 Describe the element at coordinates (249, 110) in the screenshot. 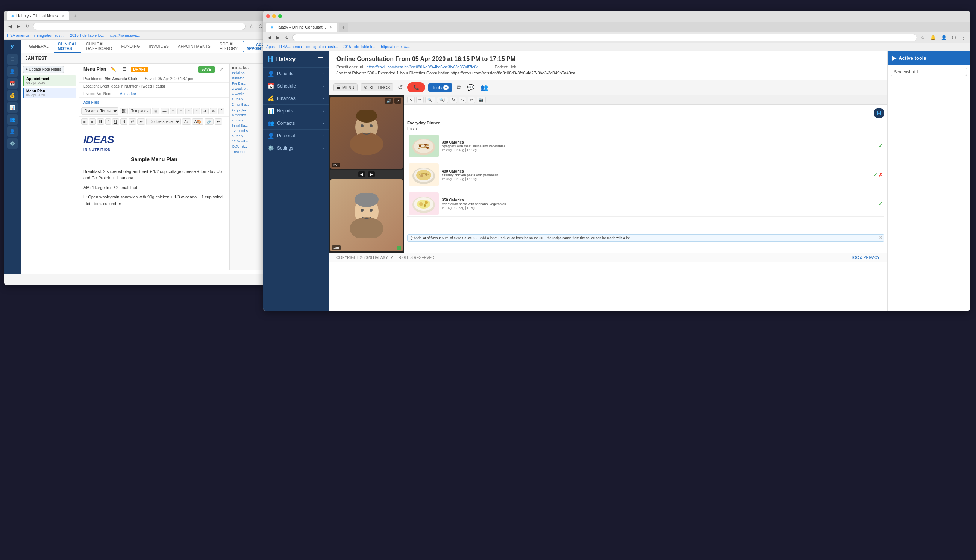

I see `sidebar-link-7: surgery...` at that location.